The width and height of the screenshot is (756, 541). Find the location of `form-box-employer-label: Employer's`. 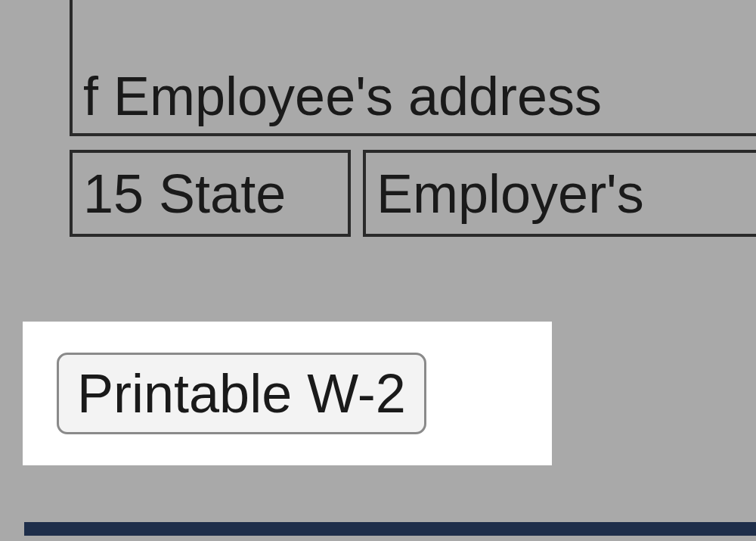

form-box-employer-label: Employer's is located at coordinates (510, 194).